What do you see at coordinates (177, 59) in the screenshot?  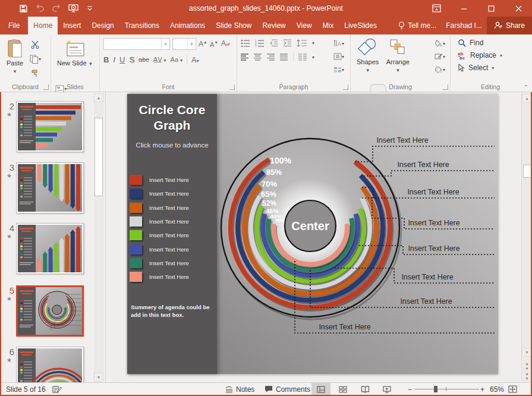 I see `change-case-button: Aa ▾` at bounding box center [177, 59].